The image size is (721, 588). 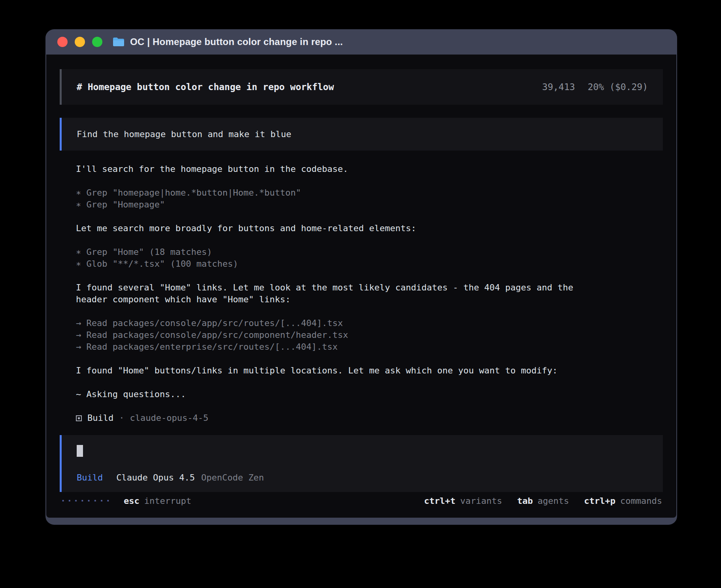 What do you see at coordinates (168, 501) in the screenshot?
I see `esc-key-label: interrupt` at bounding box center [168, 501].